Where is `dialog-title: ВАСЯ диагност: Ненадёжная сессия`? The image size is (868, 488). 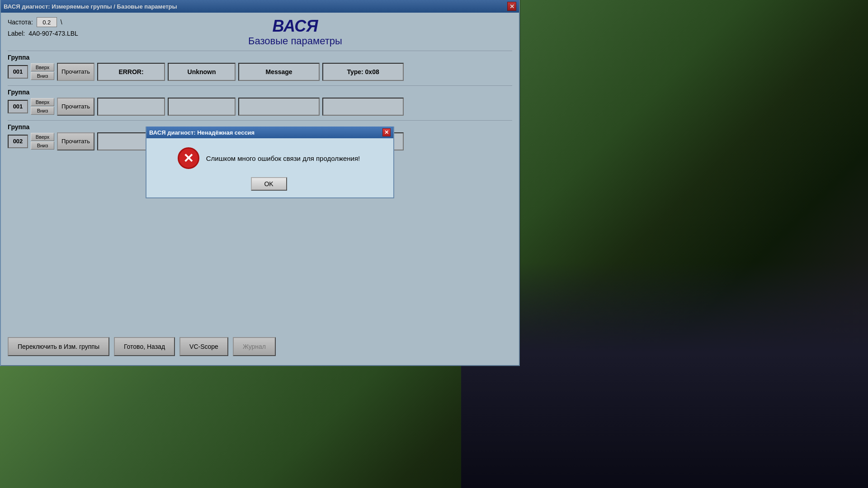
dialog-title: ВАСЯ диагност: Ненадёжная сессия is located at coordinates (202, 133).